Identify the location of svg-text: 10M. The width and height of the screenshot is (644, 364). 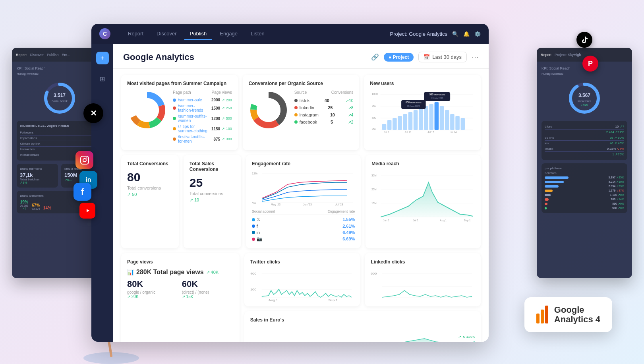
(374, 203).